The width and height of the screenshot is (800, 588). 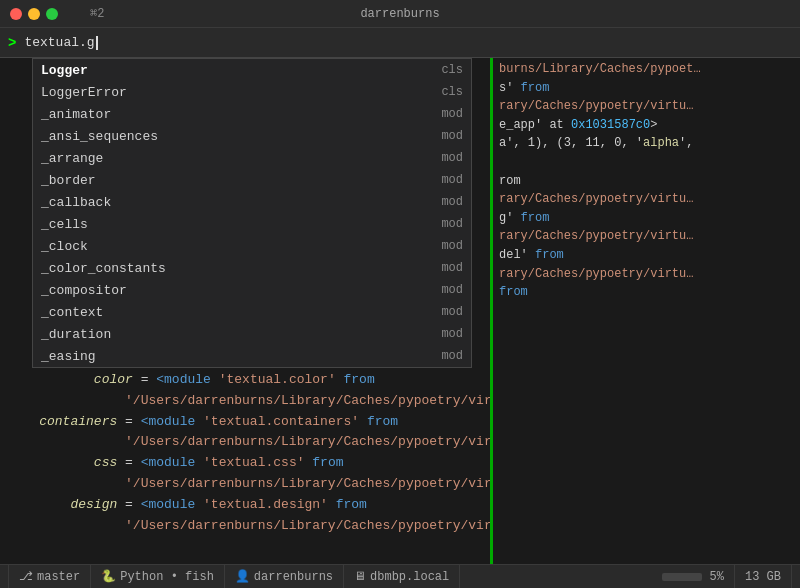 What do you see at coordinates (16, 14) in the screenshot?
I see `close-button` at bounding box center [16, 14].